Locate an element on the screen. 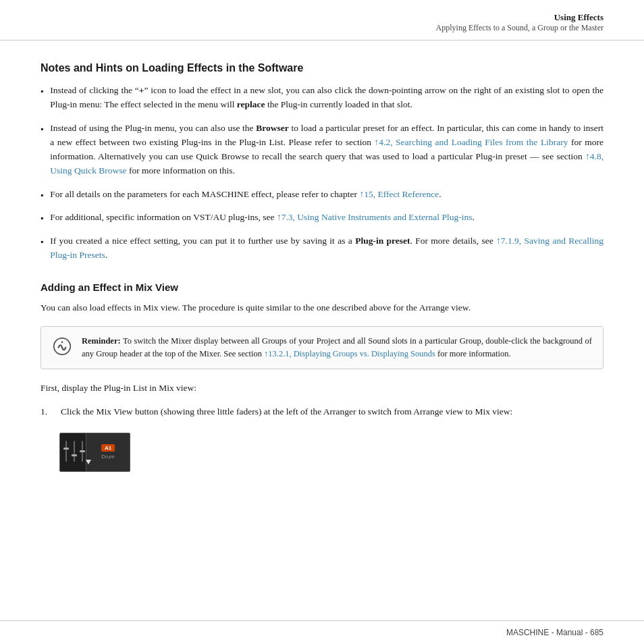 This screenshot has width=644, height=644. cursor-indicator is located at coordinates (88, 462).